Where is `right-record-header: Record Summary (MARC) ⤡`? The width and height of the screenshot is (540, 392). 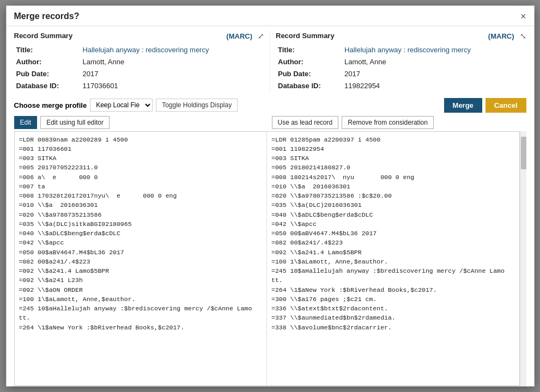
right-record-header: Record Summary (MARC) ⤡ is located at coordinates (401, 36).